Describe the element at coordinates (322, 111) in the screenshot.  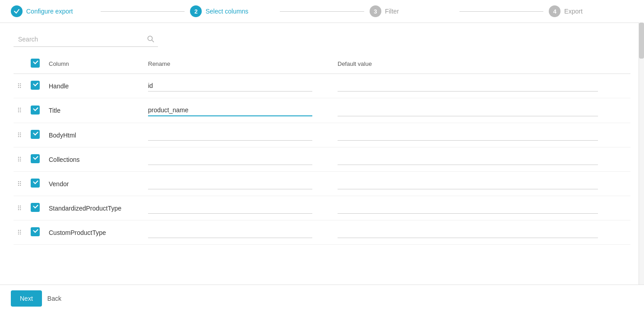
I see `table-row: ⠿ Title` at that location.